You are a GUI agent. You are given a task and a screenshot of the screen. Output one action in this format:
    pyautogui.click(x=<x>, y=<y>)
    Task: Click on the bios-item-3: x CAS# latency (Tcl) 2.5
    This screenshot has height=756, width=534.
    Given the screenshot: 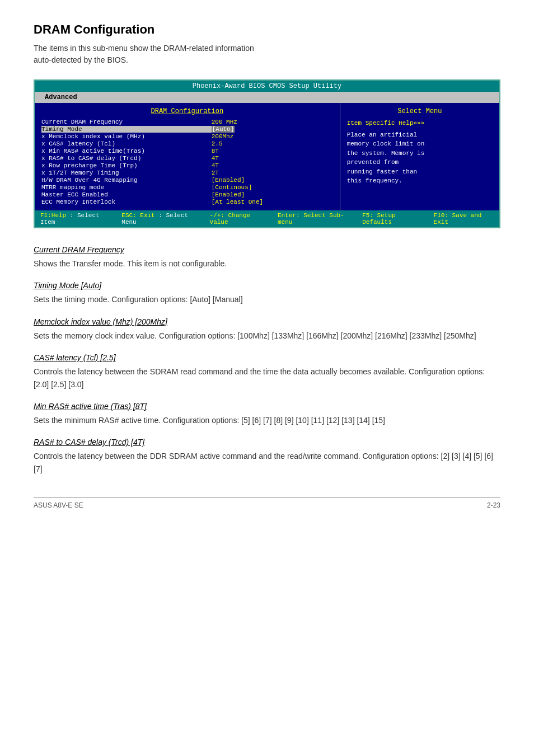 What is the action you would take?
    pyautogui.click(x=187, y=144)
    